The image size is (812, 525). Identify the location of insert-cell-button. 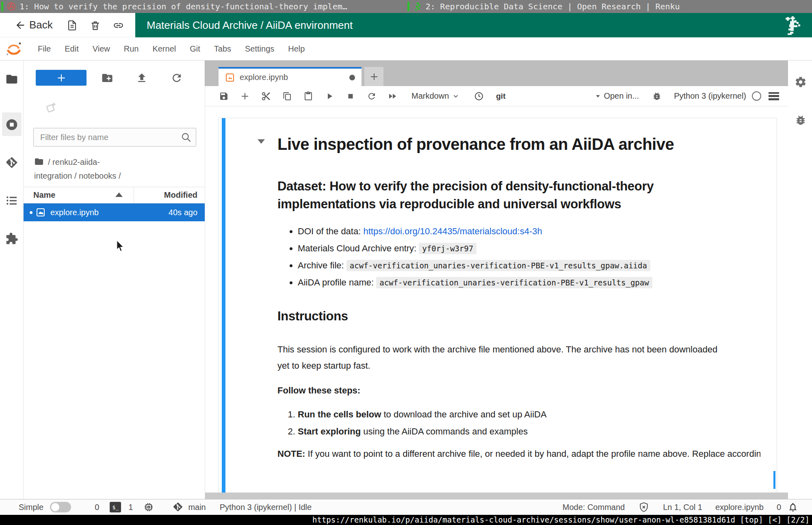
(245, 96).